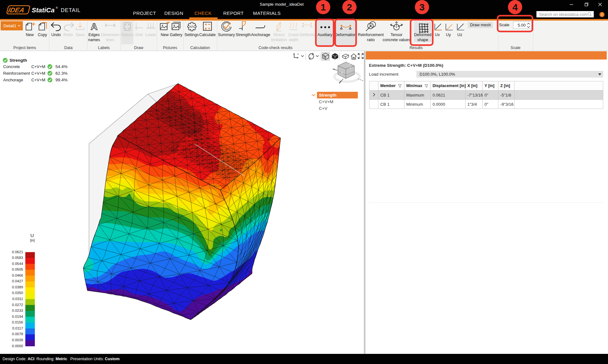 The height and width of the screenshot is (364, 608). I want to click on svg-text: Z, so click(350, 68).